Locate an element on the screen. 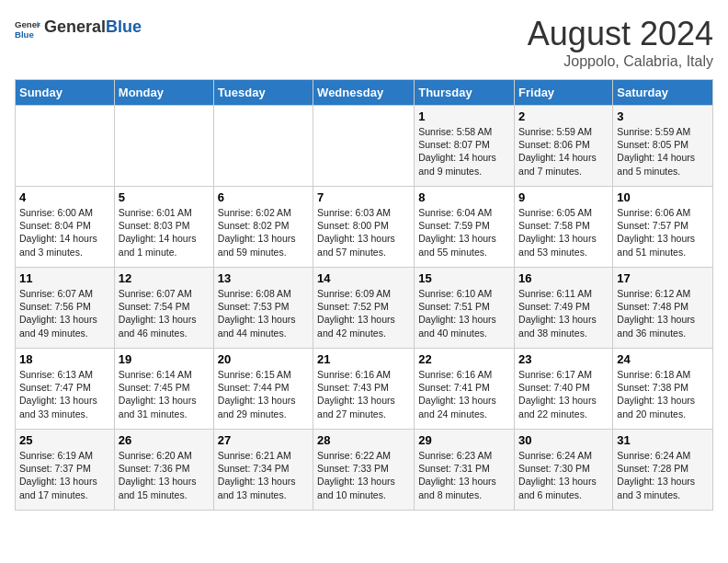  calendar-cell: 8Sunrise: 6:04 AMSunset: 7:59 PMDaylight… is located at coordinates (465, 227).